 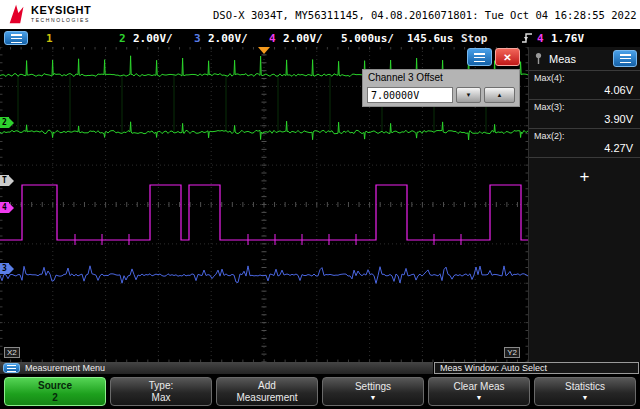 I want to click on softkey-label: Measurement, so click(x=266, y=398).